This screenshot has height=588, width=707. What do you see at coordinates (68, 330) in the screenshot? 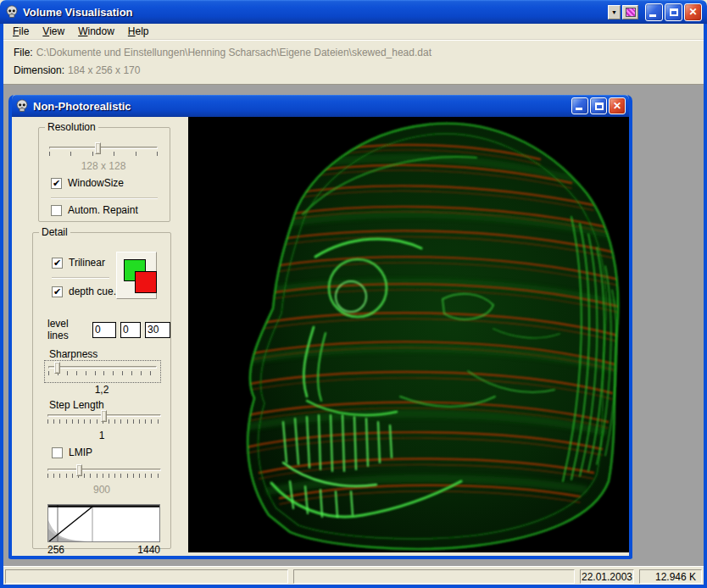
I see `level-lines-label: level lines` at bounding box center [68, 330].